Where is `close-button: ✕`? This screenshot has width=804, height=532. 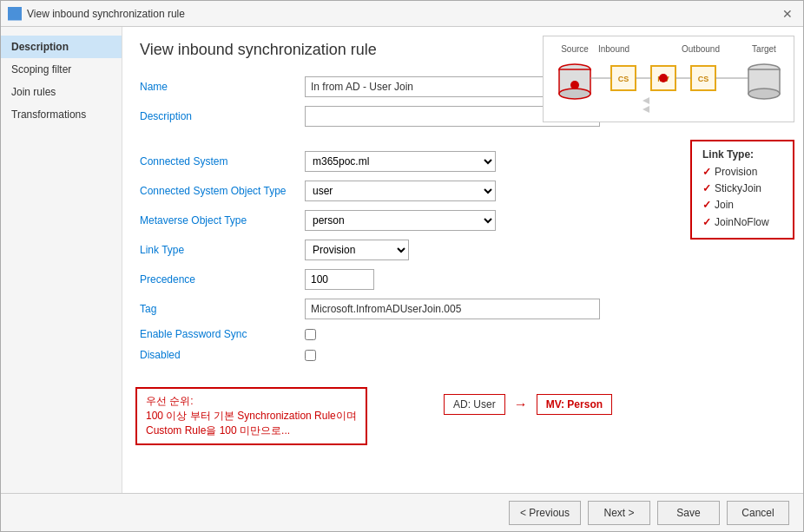 close-button: ✕ is located at coordinates (788, 14).